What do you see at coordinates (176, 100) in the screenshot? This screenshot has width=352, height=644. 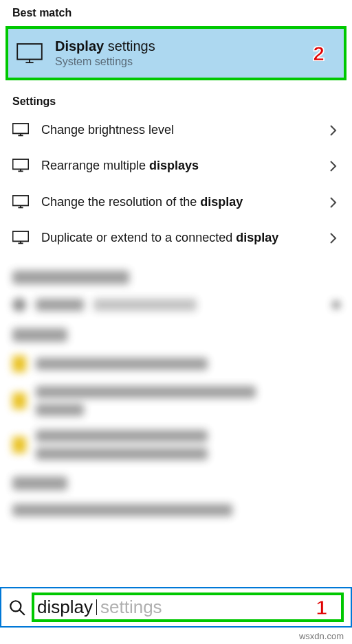 I see `section-settings-header: Settings` at bounding box center [176, 100].